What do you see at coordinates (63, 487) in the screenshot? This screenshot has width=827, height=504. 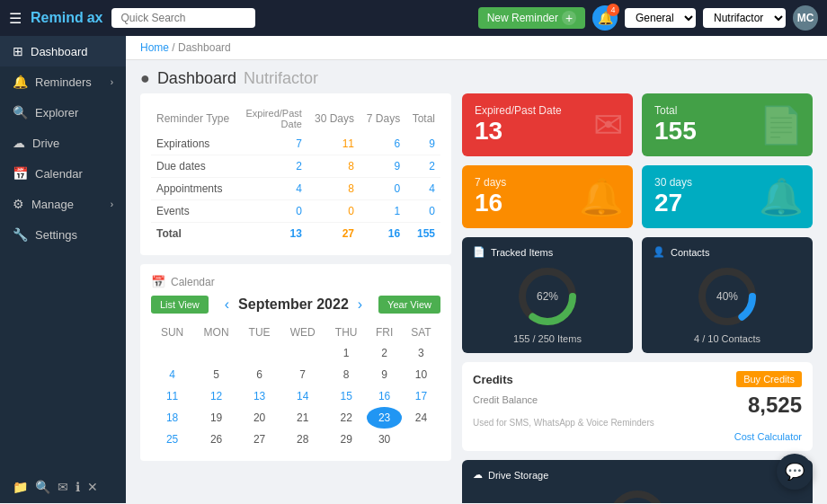 I see `mail-icon: ✉` at bounding box center [63, 487].